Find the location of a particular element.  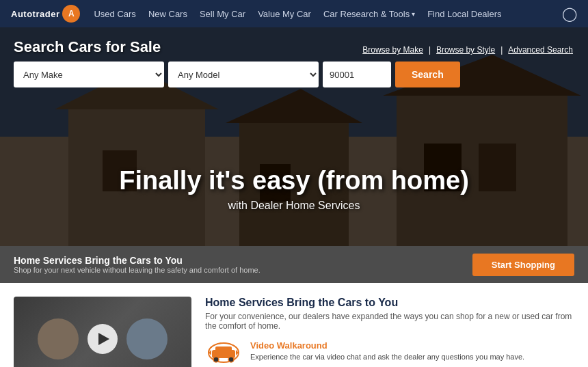

logo-text: Autotrader is located at coordinates (36, 14).